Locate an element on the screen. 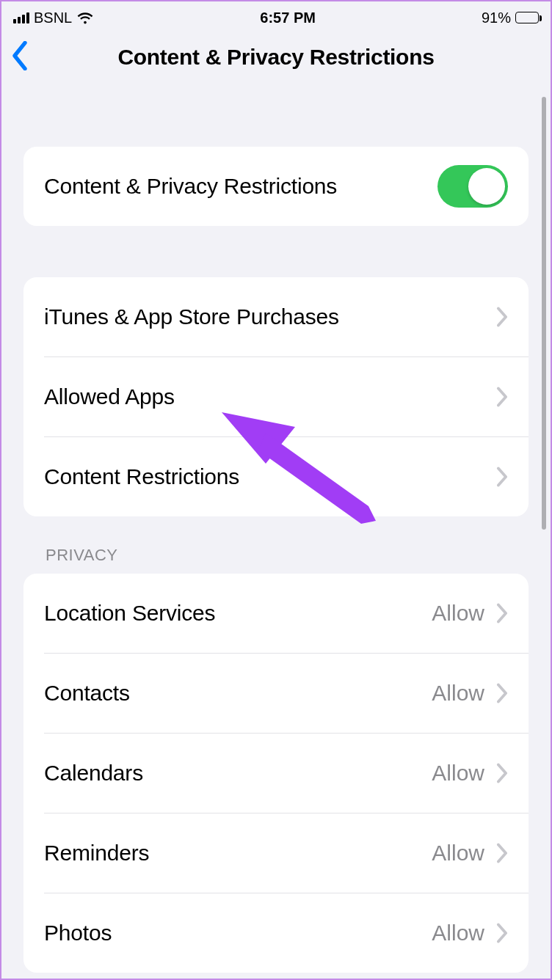 This screenshot has height=980, width=552. row-label: Allowed Apps is located at coordinates (109, 397).